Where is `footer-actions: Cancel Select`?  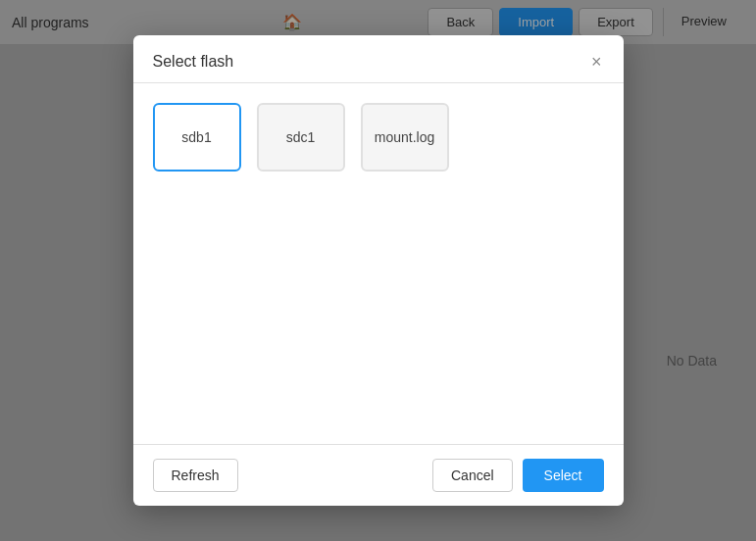
footer-actions: Cancel Select is located at coordinates (518, 475).